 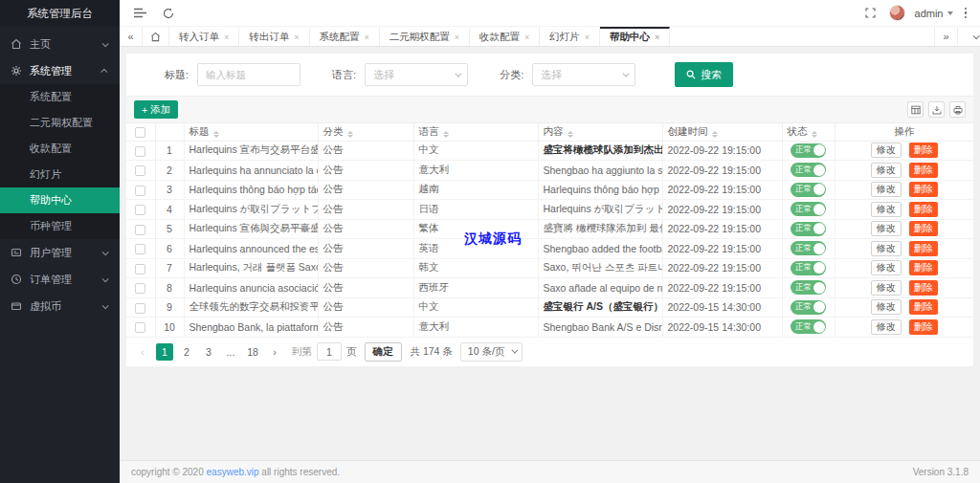 I want to click on sidebar-subitem: 收款配置, so click(x=59, y=149).